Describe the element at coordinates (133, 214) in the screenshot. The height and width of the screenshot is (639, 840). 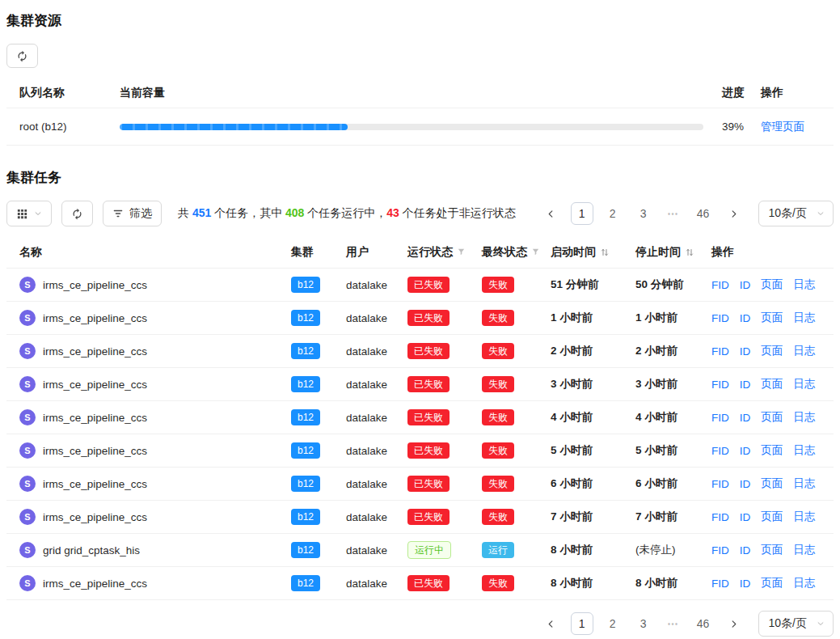
I see `filter-button: 筛选` at that location.